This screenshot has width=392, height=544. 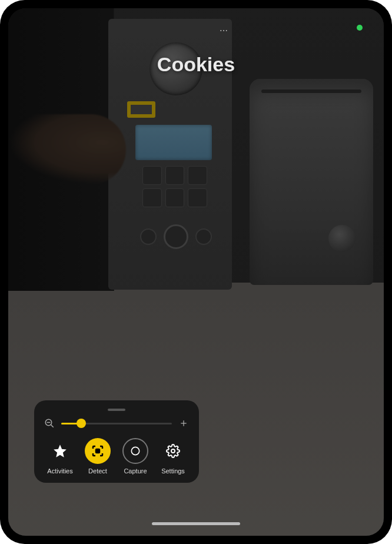 I want to click on star-icon, so click(x=60, y=451).